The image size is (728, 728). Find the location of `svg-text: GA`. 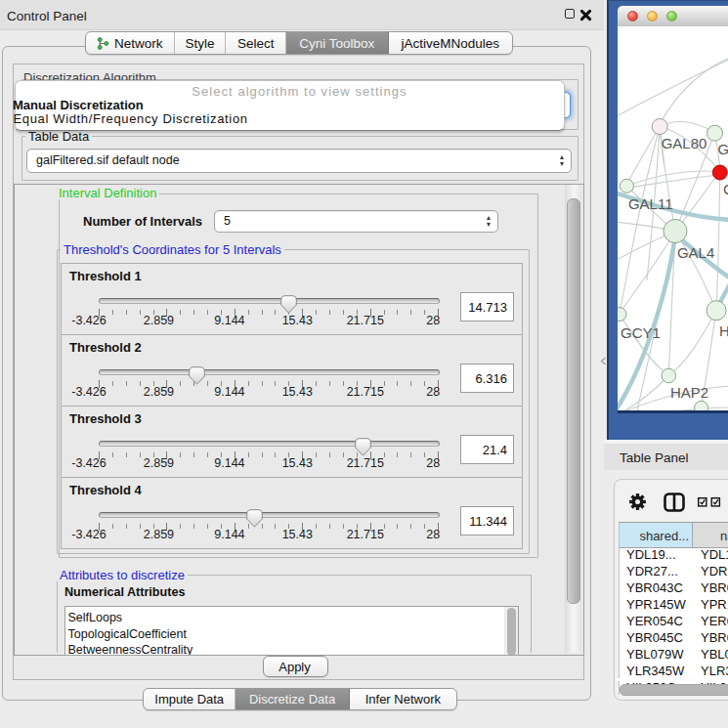

svg-text: GA is located at coordinates (723, 149).